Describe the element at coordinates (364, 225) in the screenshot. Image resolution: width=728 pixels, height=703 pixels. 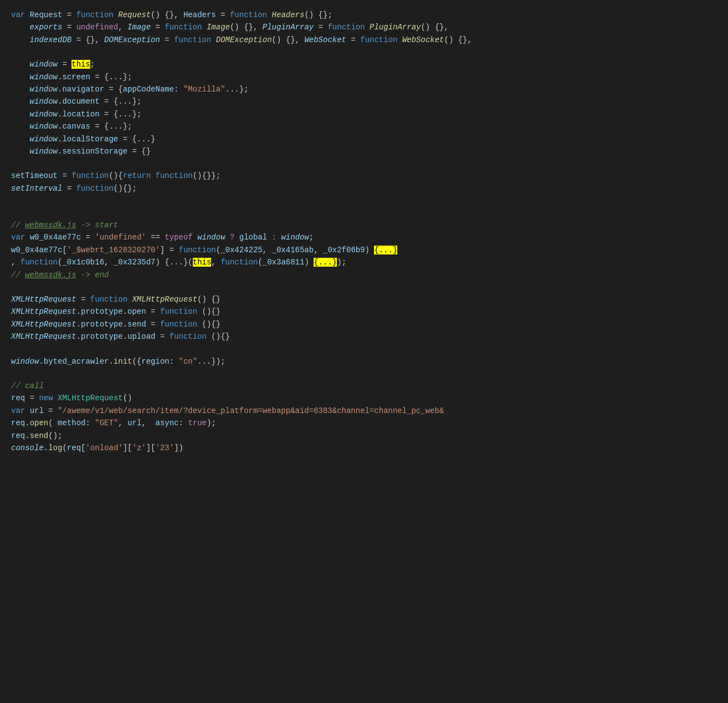
I see `code-line-comment-webmssdk-start: // webmssdk.js -> start` at that location.